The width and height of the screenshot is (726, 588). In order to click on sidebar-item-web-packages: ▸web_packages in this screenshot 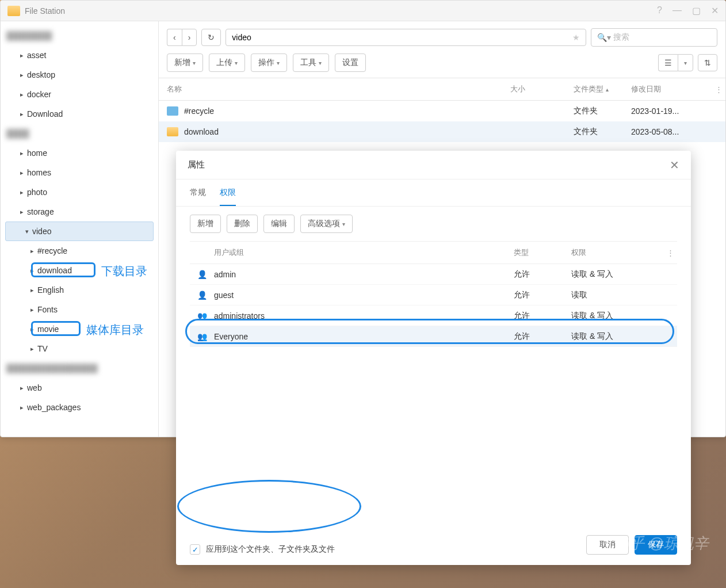, I will do `click(79, 407)`.